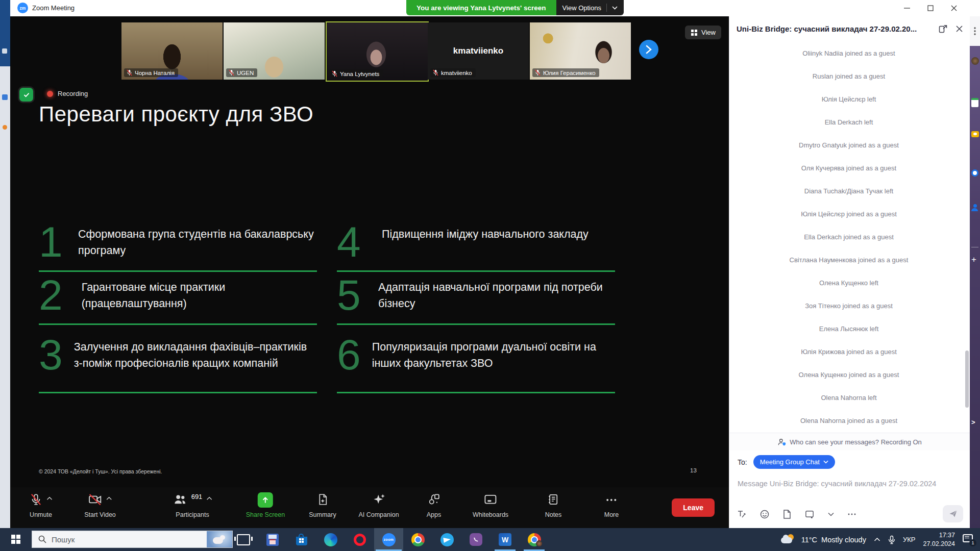 The image size is (980, 551). I want to click on zoom-icon: zoom, so click(389, 540).